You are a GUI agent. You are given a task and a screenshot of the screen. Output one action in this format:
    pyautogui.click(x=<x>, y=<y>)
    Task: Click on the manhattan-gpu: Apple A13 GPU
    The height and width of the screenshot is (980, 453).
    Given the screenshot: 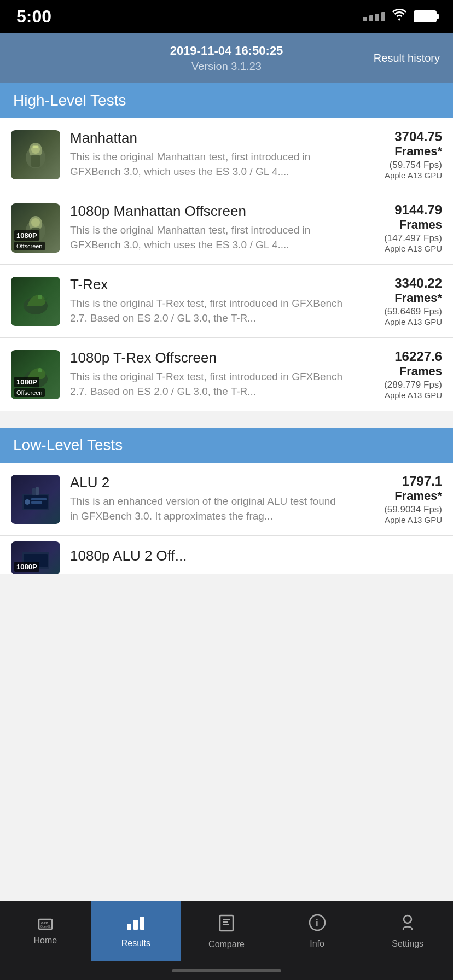 What is the action you would take?
    pyautogui.click(x=398, y=175)
    